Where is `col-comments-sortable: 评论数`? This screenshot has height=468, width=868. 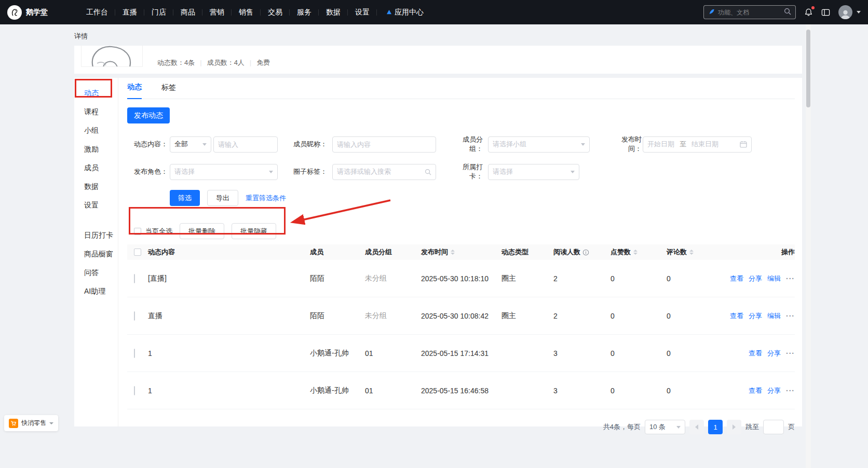
col-comments-sortable: 评论数 is located at coordinates (698, 252).